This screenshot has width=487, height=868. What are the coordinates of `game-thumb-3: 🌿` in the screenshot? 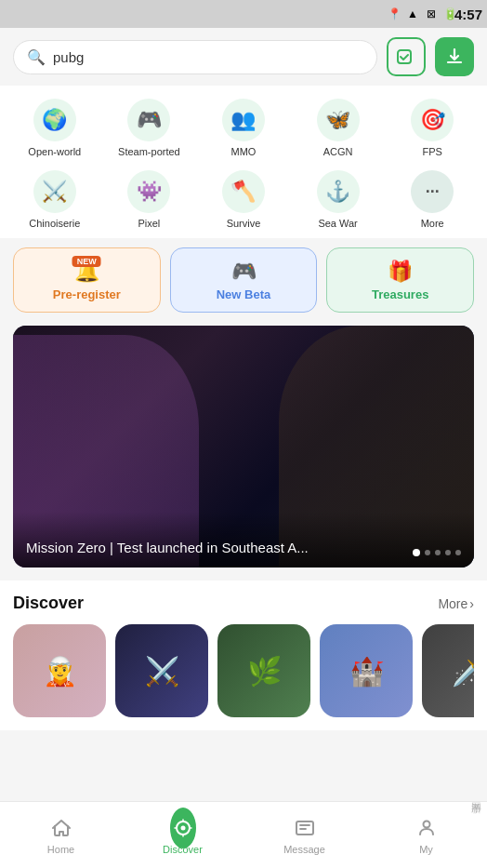 It's located at (264, 671).